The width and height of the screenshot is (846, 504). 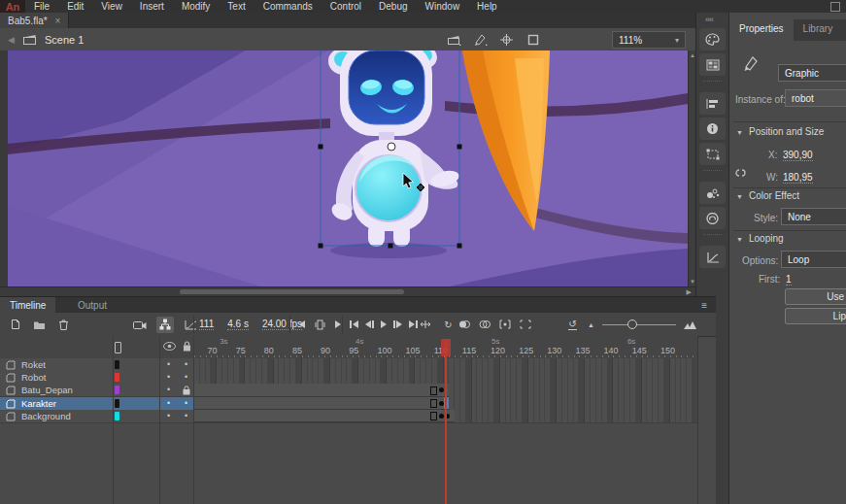 I want to click on step-forward-icon, so click(x=398, y=324).